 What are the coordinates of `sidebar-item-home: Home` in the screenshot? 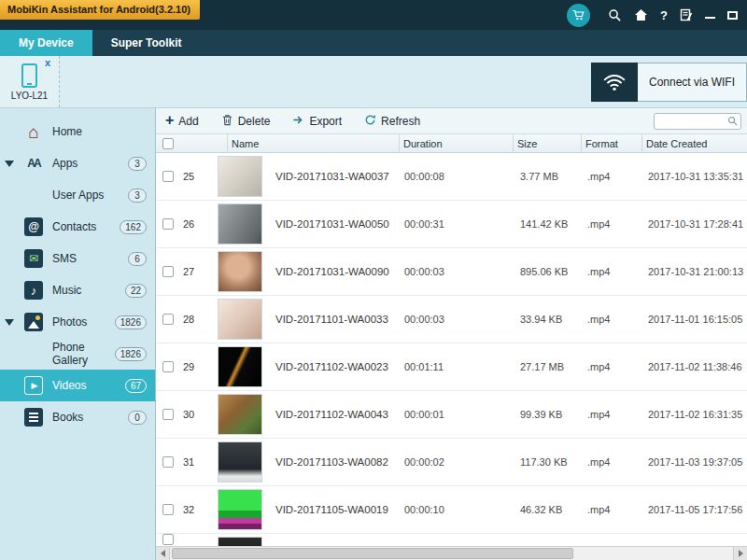 It's located at (78, 132).